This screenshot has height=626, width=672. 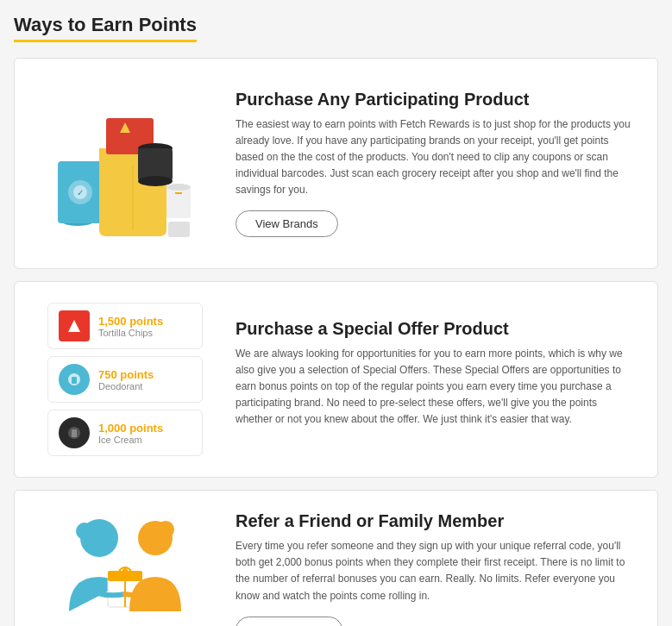 I want to click on referral-illustration, so click(x=125, y=569).